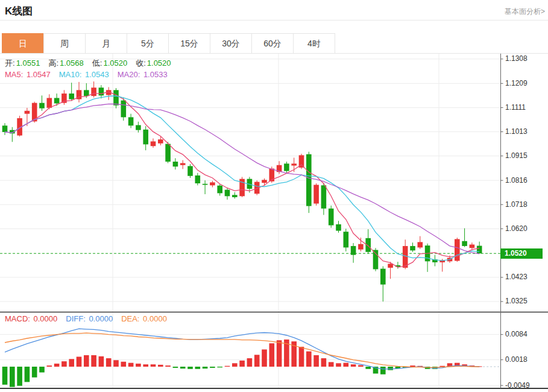 This screenshot has width=548, height=392. Describe the element at coordinates (525, 204) in the screenshot. I see `price-tick-label: 1.0718` at that location.